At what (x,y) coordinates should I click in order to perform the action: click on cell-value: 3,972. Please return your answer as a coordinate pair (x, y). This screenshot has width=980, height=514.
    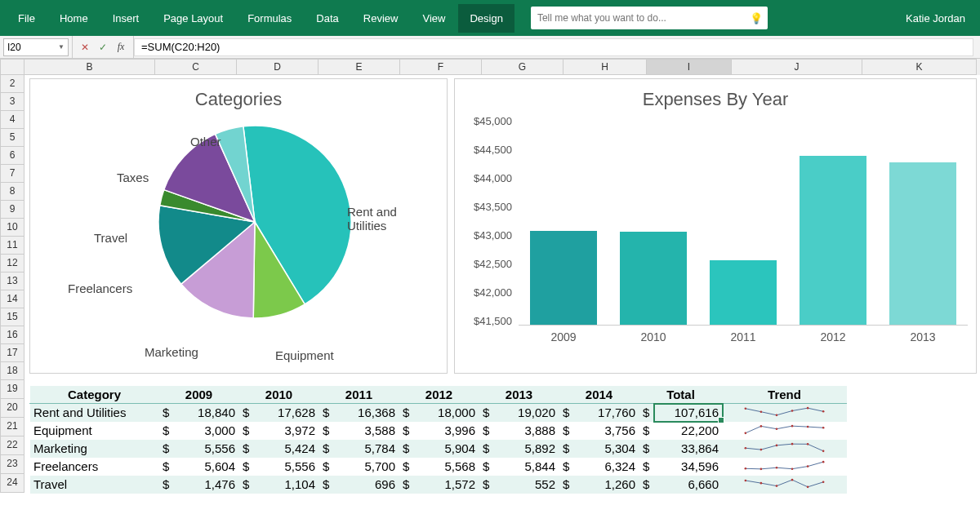
    Looking at the image, I should click on (287, 431).